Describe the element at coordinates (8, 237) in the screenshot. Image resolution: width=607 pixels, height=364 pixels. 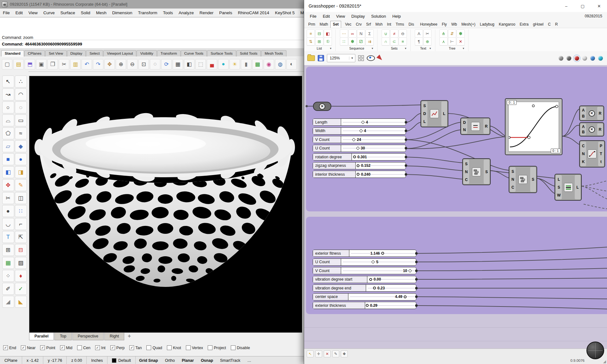
I see `sidebar-tool-icon: T` at that location.